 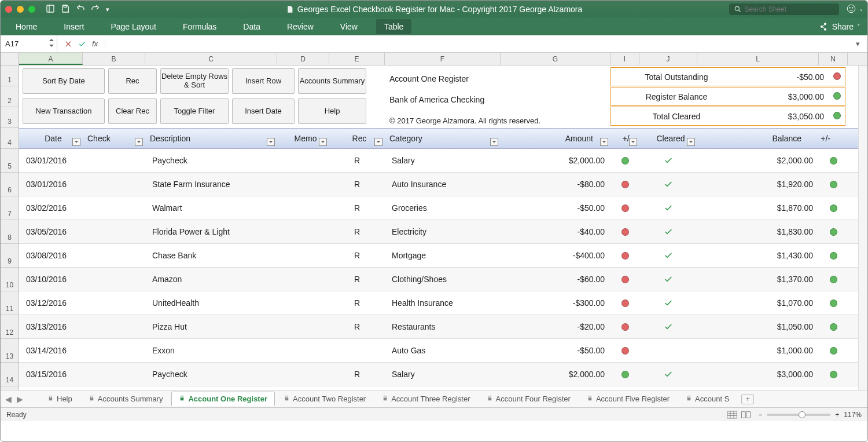 I want to click on cell-amount: -$50.00, so click(x=556, y=350).